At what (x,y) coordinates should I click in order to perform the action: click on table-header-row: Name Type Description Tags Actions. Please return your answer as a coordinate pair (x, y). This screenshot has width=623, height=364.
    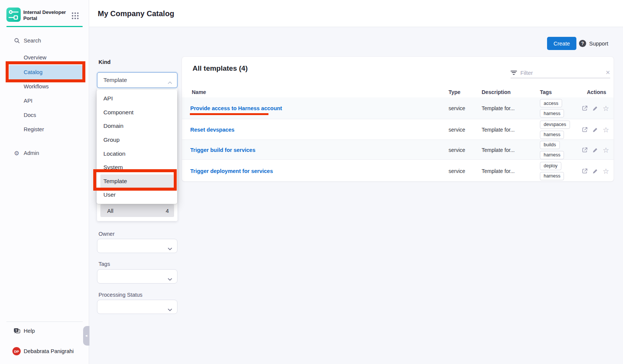
    Looking at the image, I should click on (398, 93).